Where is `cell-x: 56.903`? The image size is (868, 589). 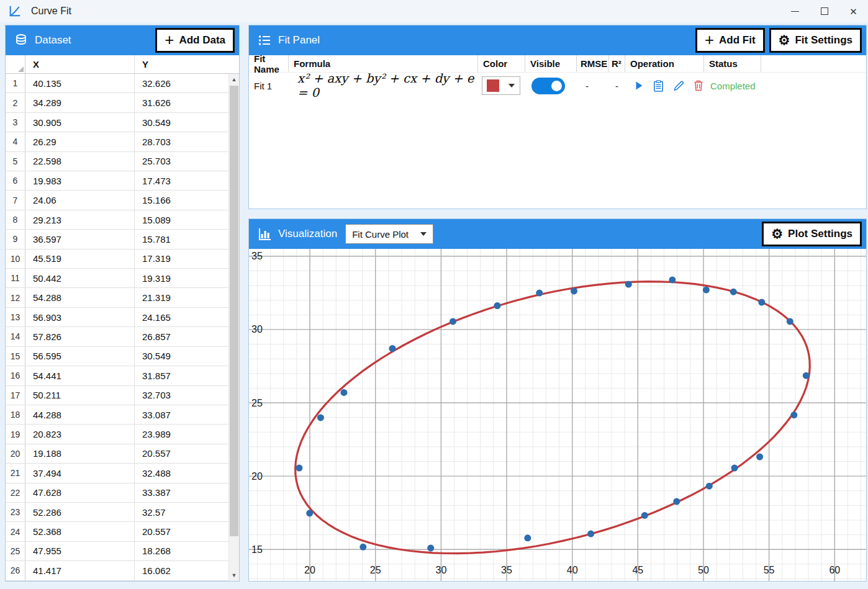
cell-x: 56.903 is located at coordinates (80, 317).